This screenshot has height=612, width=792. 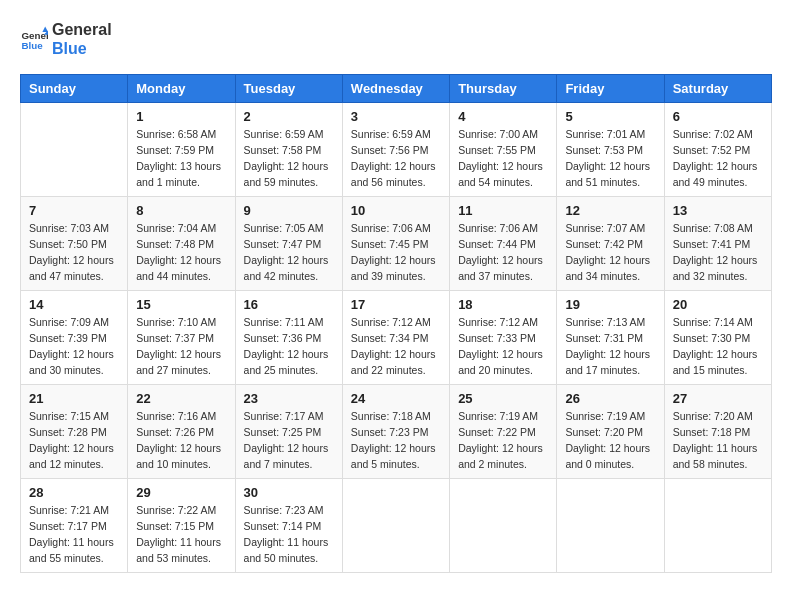 I want to click on day-number: 5, so click(x=610, y=116).